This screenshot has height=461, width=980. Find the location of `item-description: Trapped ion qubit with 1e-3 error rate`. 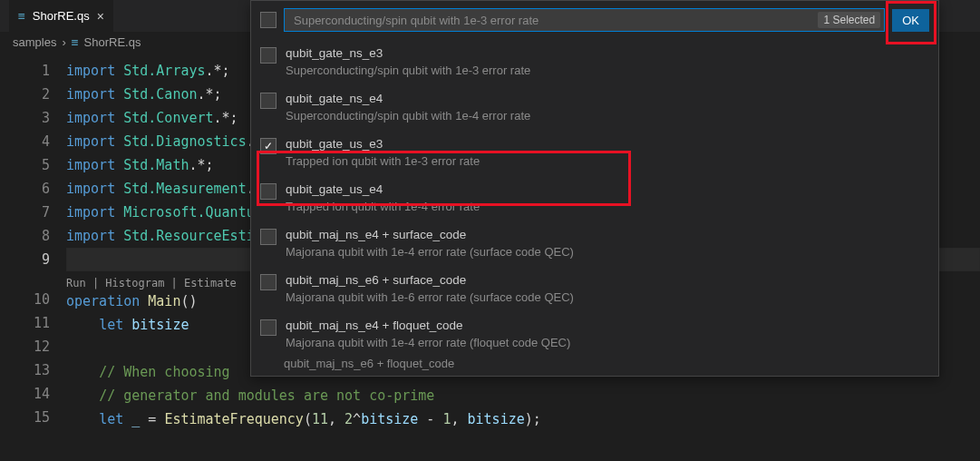

item-description: Trapped ion qubit with 1e-3 error rate is located at coordinates (383, 162).